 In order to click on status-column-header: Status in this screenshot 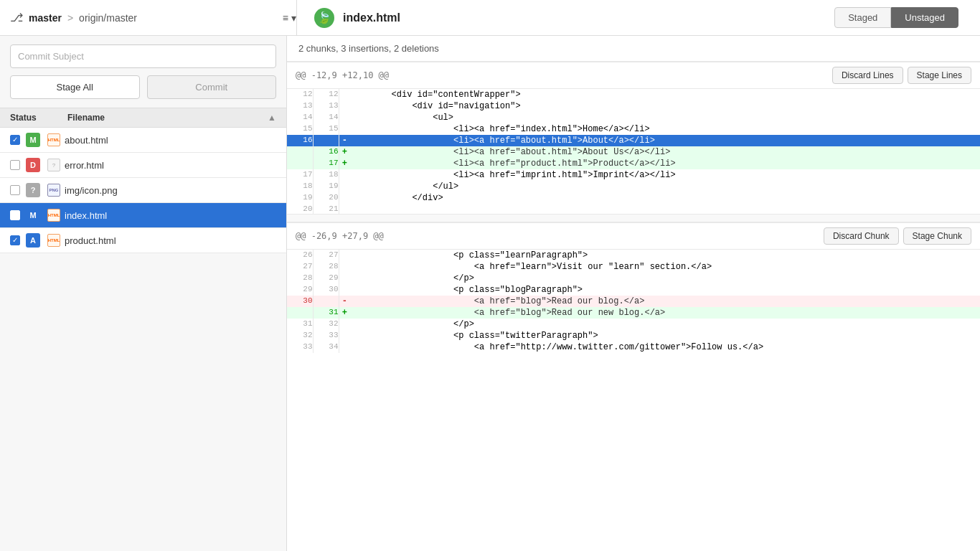, I will do `click(39, 118)`.